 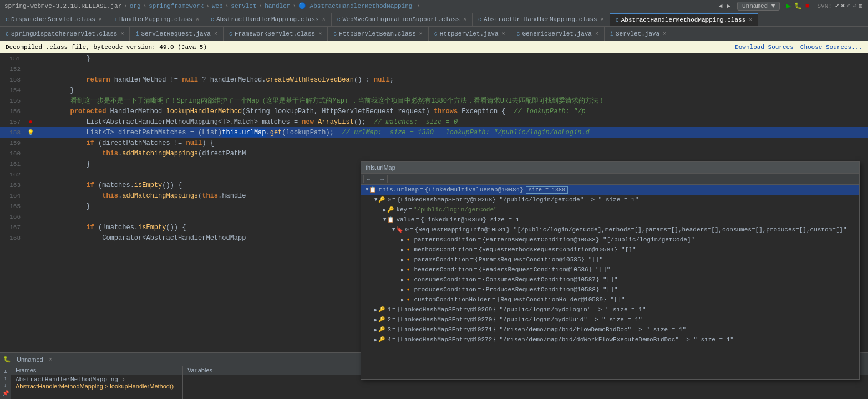 I want to click on left-toolbar: ⊞ ↑ ↓ 📌 ▶, so click(x=6, y=382).